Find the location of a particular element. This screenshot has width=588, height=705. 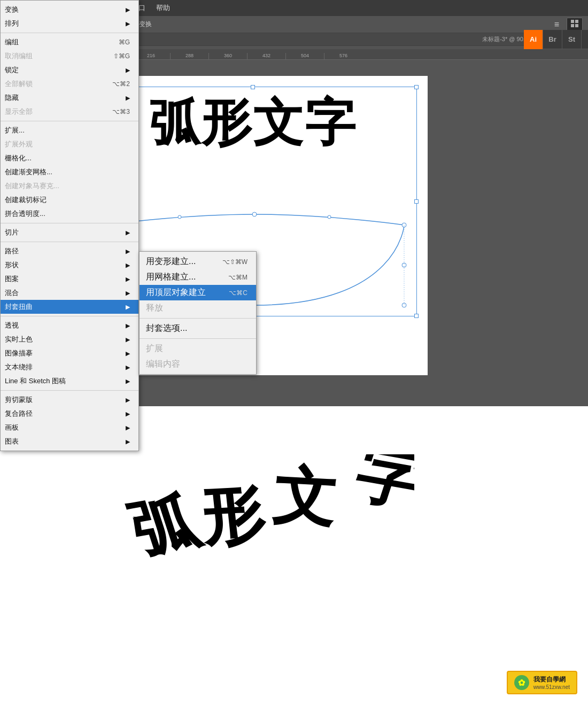

menu-row-slice: 切片 ▶ is located at coordinates (69, 233).